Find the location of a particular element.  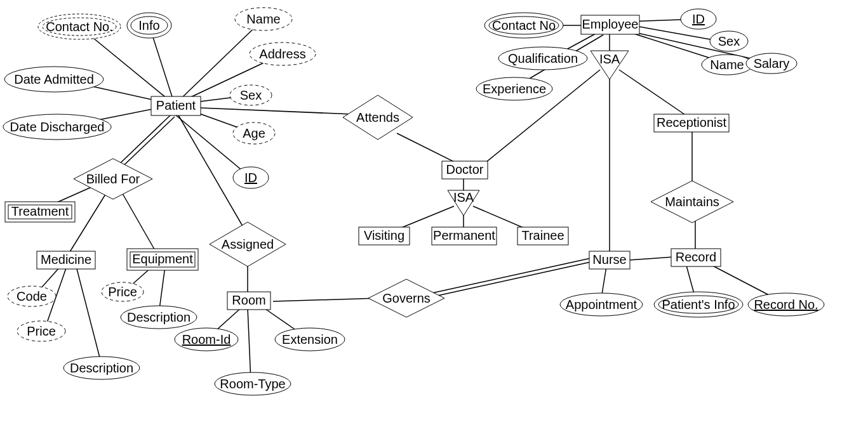

svg-text: Receptionist is located at coordinates (692, 122).